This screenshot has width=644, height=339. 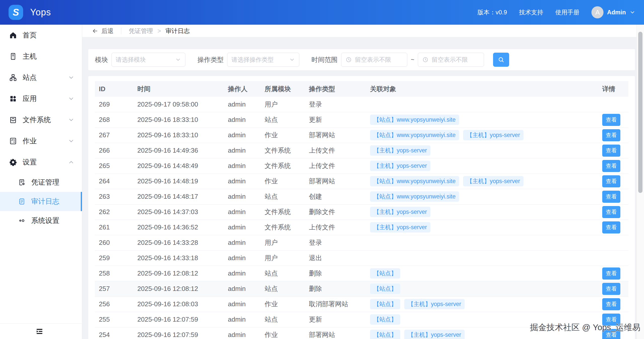 What do you see at coordinates (41, 182) in the screenshot?
I see `sidebar-item-credentials: 凭证管理` at bounding box center [41, 182].